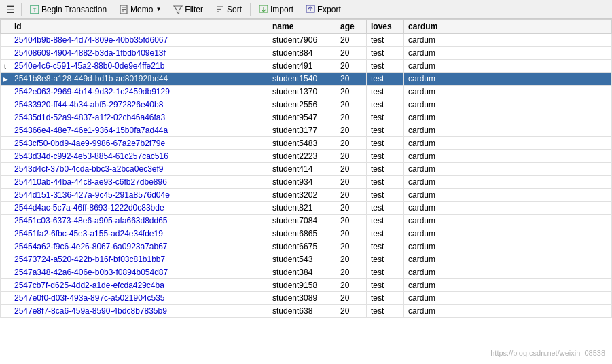  Describe the element at coordinates (141, 10) in the screenshot. I see `memo-label: Memo` at that location.